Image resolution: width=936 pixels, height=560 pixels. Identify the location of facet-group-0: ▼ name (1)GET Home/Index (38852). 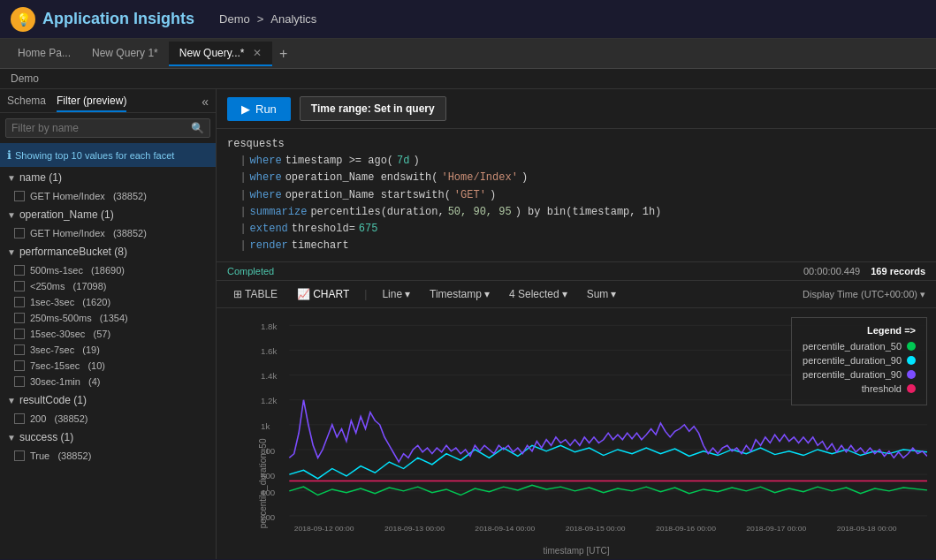
(108, 185).